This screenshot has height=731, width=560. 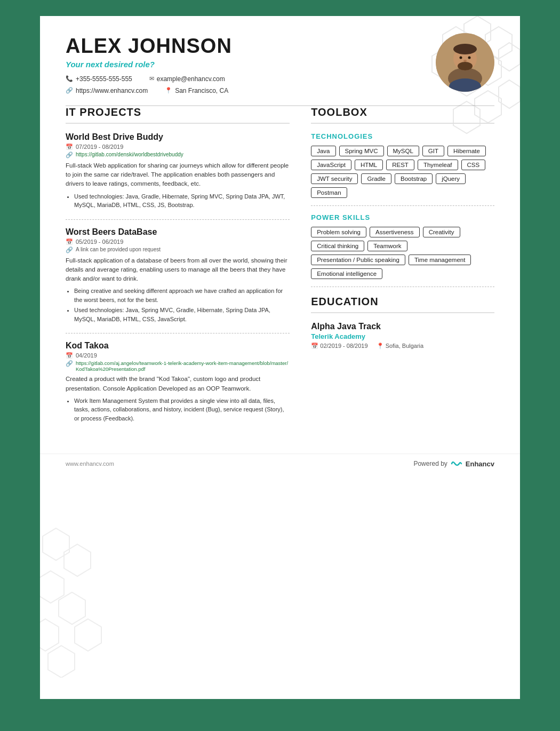 I want to click on project-meta: 📅 07/2019 - 08/2019 🔗 https://gitlab.com…, so click(x=178, y=151).